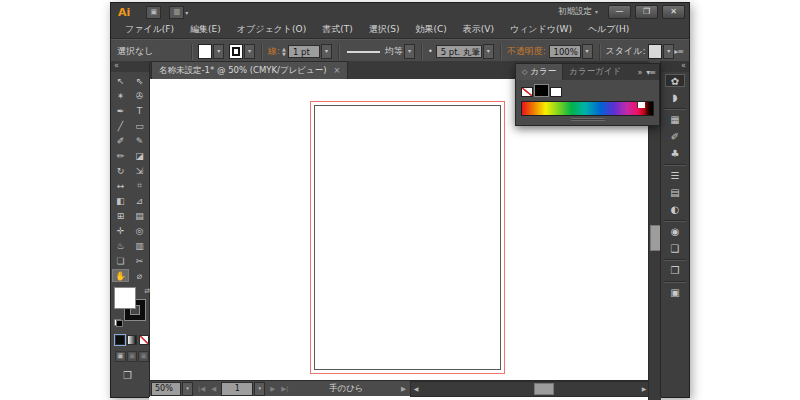 Image resolution: width=800 pixels, height=400 pixels. What do you see at coordinates (260, 389) in the screenshot?
I see `artboard-dropdown-icon: ▾` at bounding box center [260, 389].